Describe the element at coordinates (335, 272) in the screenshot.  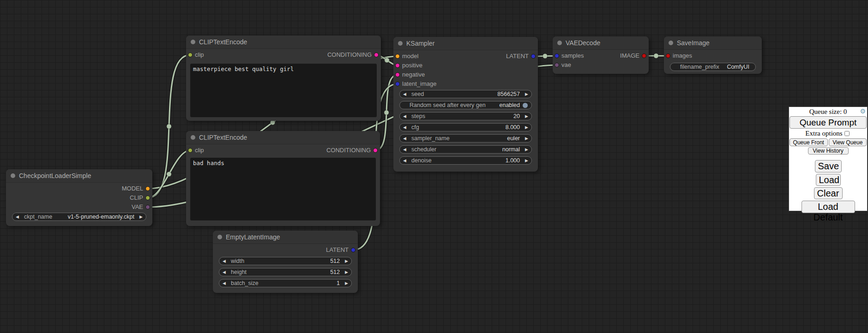
I see `widget-value: 512` at that location.